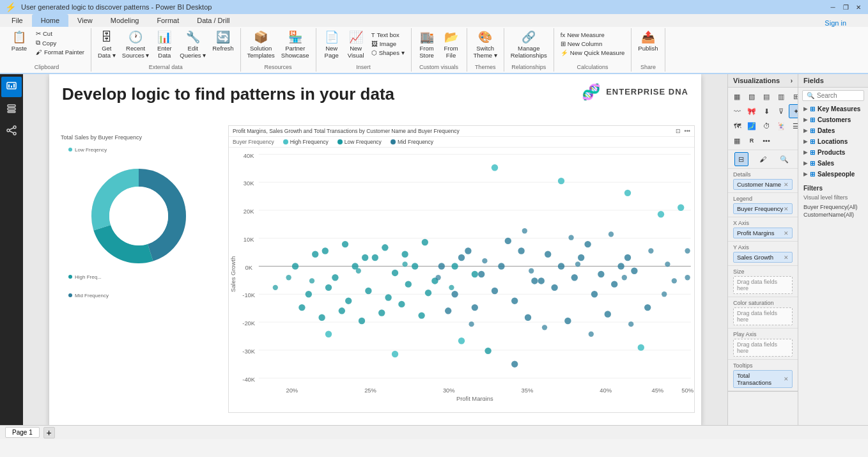 The image size is (868, 457). What do you see at coordinates (393, 142) in the screenshot?
I see `legend-mid-dot` at bounding box center [393, 142].